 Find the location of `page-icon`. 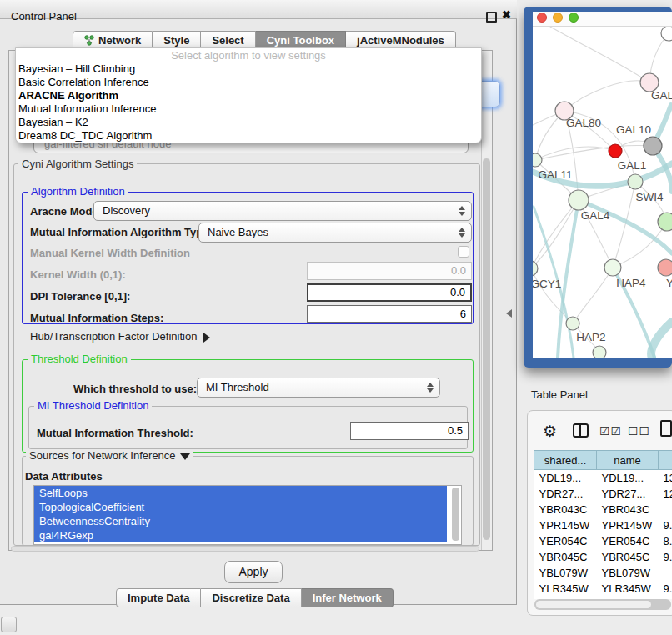

page-icon is located at coordinates (666, 428).